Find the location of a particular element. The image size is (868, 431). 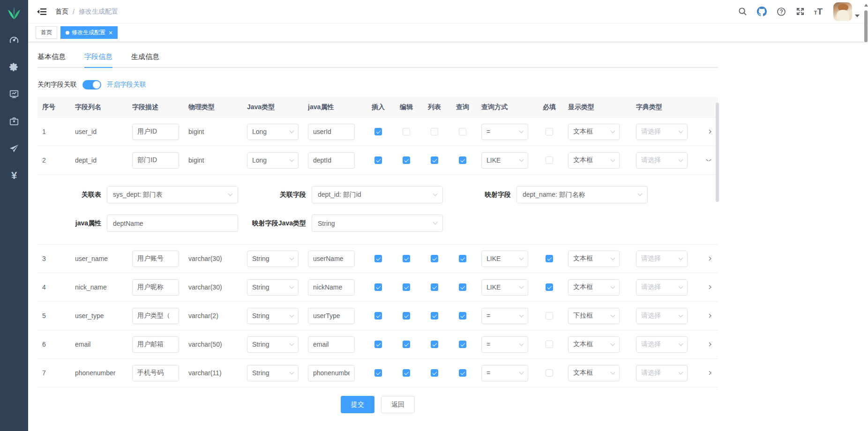

sidebar-item-system is located at coordinates (14, 67).